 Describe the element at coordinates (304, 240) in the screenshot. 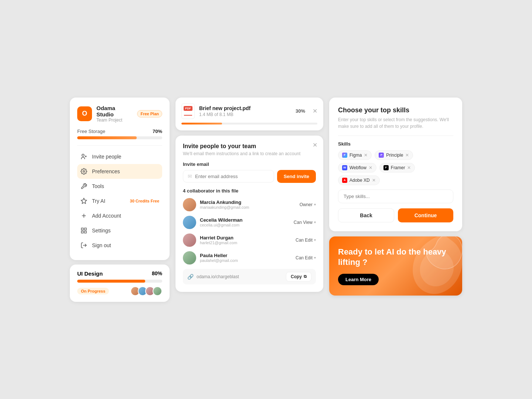

I see `collab-role-label-2: Can Edit` at that location.